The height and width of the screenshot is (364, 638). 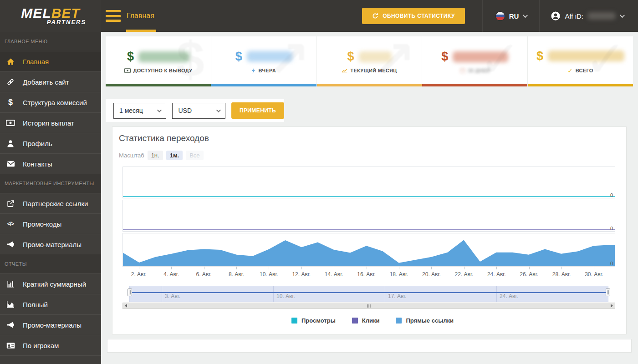 What do you see at coordinates (51, 284) in the screenshot?
I see `sidebar-item-report-summary: Краткий суммарный` at bounding box center [51, 284].